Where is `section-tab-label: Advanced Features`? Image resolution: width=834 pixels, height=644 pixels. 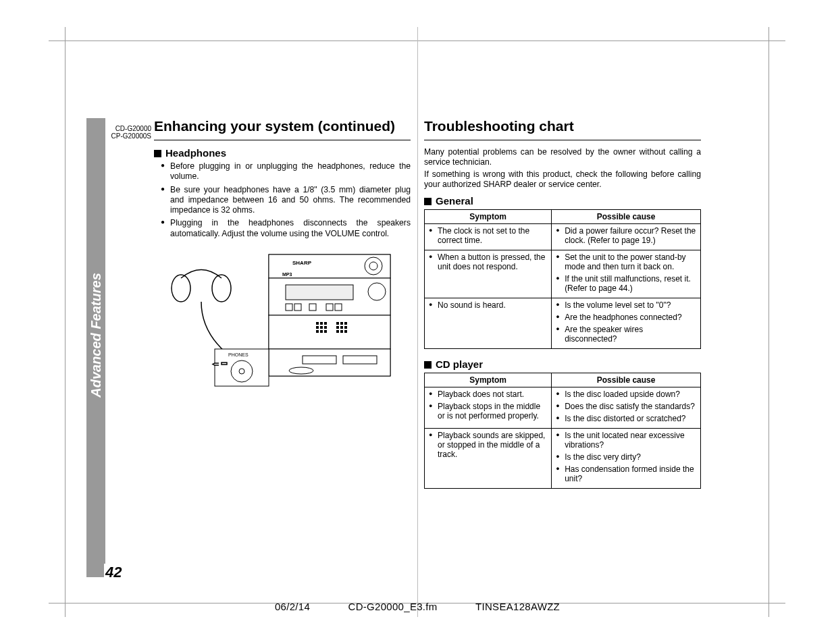
section-tab-label: Advanced Features is located at coordinates (96, 335).